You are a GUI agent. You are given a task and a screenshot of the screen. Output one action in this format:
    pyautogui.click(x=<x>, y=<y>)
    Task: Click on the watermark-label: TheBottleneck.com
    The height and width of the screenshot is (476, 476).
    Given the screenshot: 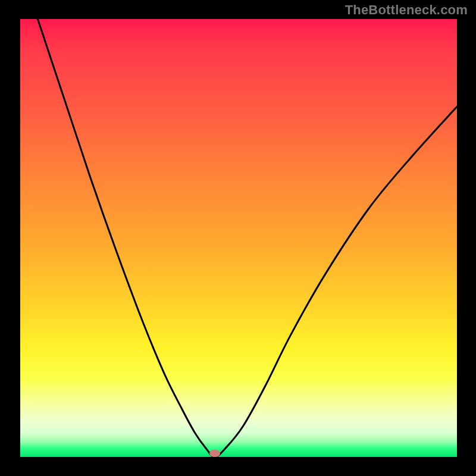 What is the action you would take?
    pyautogui.click(x=406, y=10)
    